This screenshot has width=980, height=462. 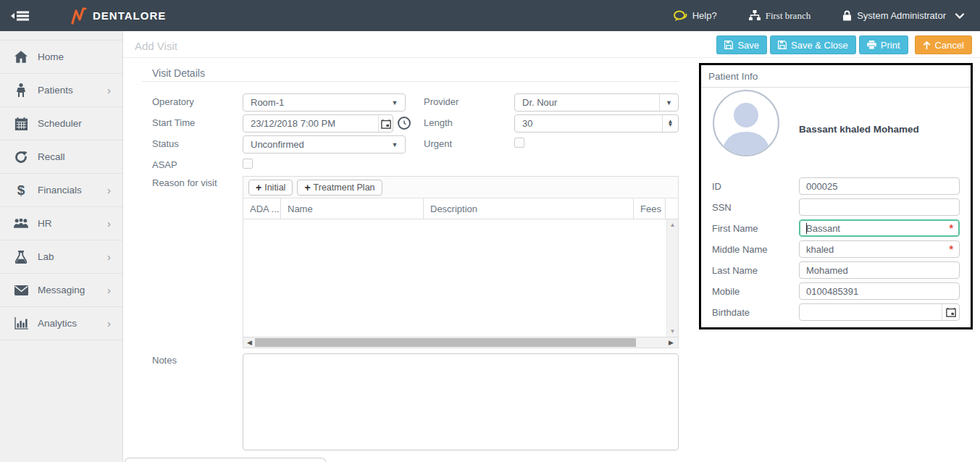 I want to click on last-name-field, so click(x=879, y=270).